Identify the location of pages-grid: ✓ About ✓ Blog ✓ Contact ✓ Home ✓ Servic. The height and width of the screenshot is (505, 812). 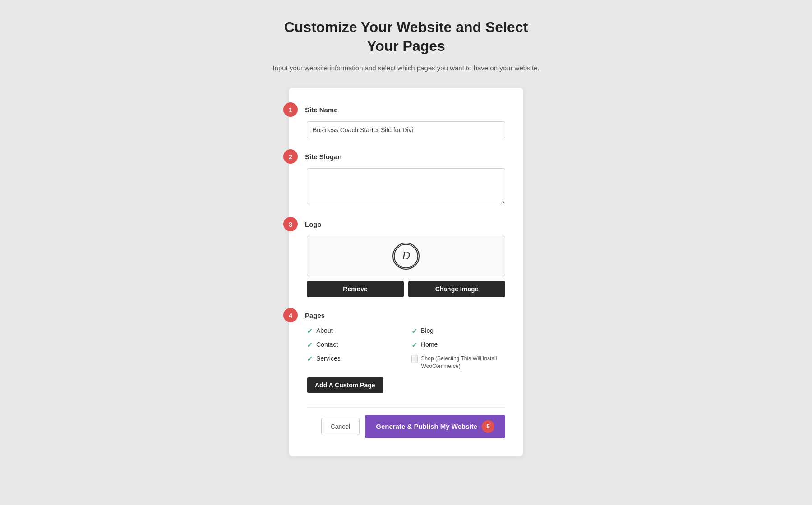
(406, 349).